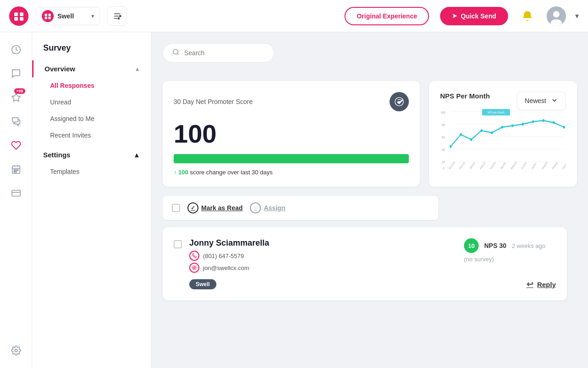  I want to click on svg-text: May/20, so click(514, 166).